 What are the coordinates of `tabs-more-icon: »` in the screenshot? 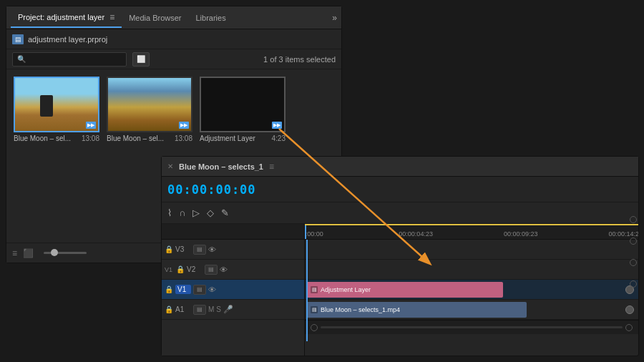 It's located at (335, 18).